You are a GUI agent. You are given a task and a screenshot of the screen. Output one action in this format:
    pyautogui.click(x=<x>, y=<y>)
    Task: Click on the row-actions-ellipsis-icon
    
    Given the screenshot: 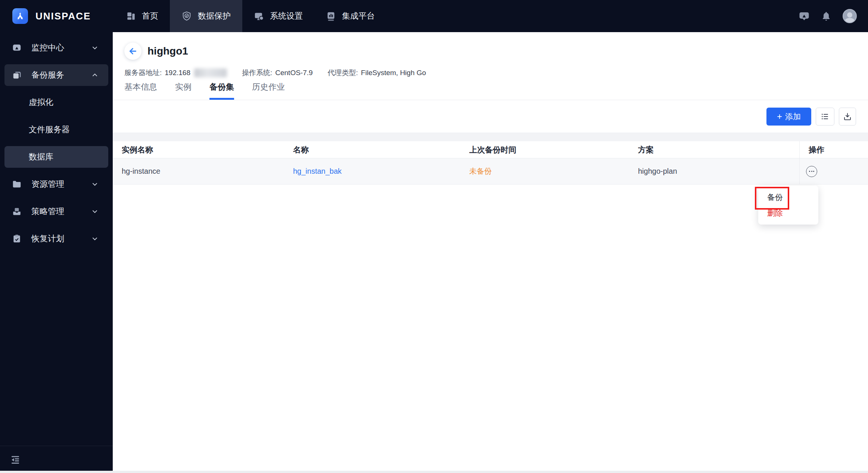 What is the action you would take?
    pyautogui.click(x=812, y=171)
    